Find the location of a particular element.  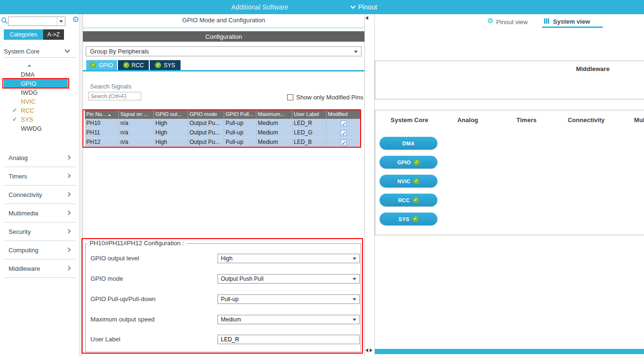

cell-user-label: LED_R is located at coordinates (309, 123).